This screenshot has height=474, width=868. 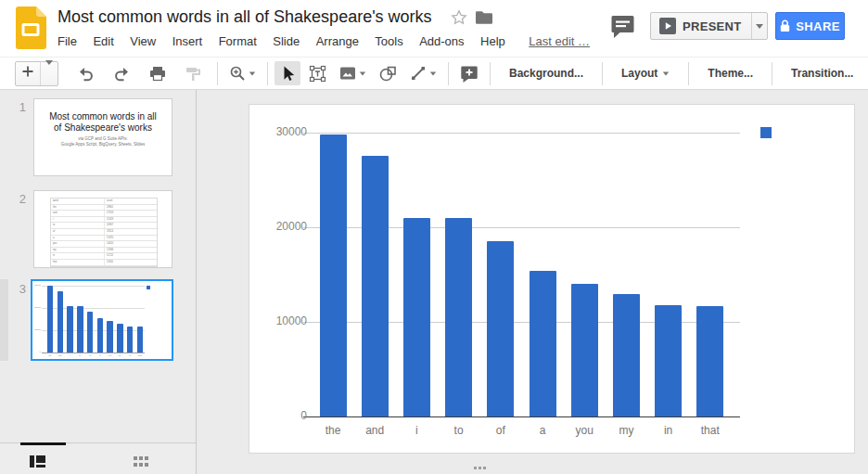 I want to click on mini-table-row: a15370, so click(x=104, y=239).